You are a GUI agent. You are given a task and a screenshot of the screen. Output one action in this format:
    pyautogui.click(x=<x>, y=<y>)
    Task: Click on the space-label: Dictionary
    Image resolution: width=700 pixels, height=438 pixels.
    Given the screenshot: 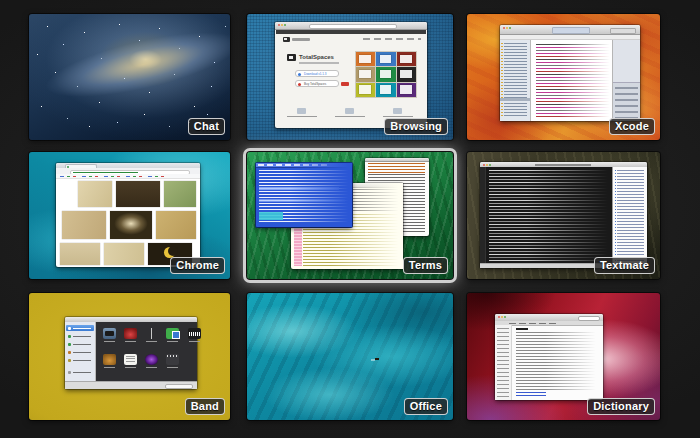 What is the action you would take?
    pyautogui.click(x=621, y=406)
    